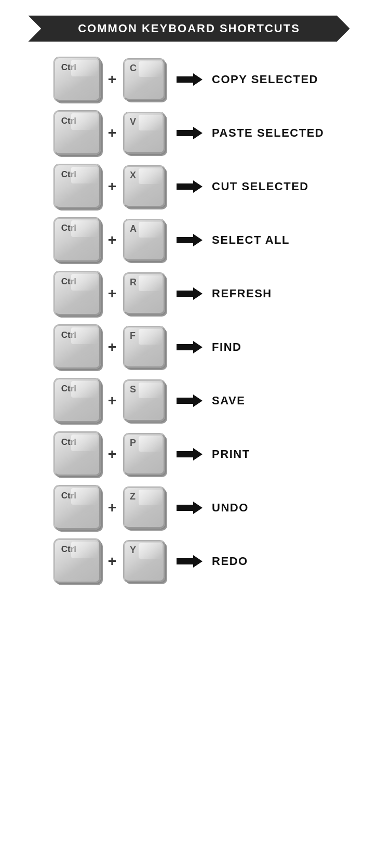  What do you see at coordinates (77, 454) in the screenshot?
I see `ctrl-key-print: Ctrl` at bounding box center [77, 454].